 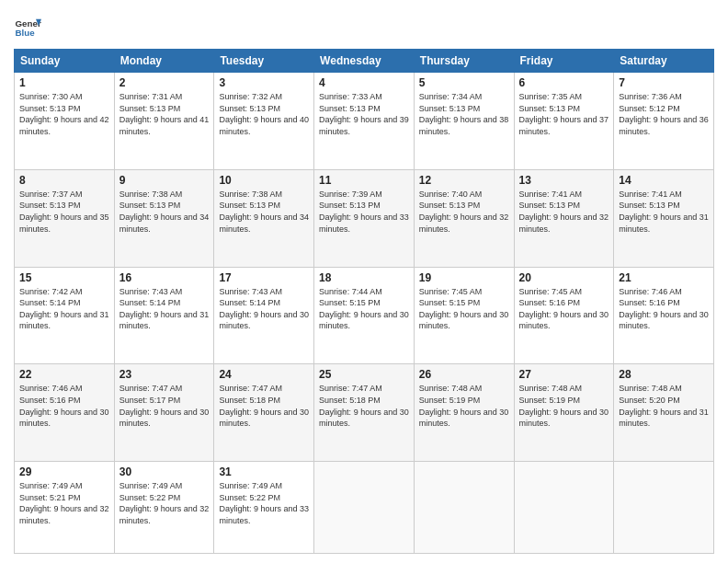 I want to click on calendar-cell: 27 Sunrise: 7:48 AMSunset: 5:19 PMDaylig…, so click(x=564, y=413).